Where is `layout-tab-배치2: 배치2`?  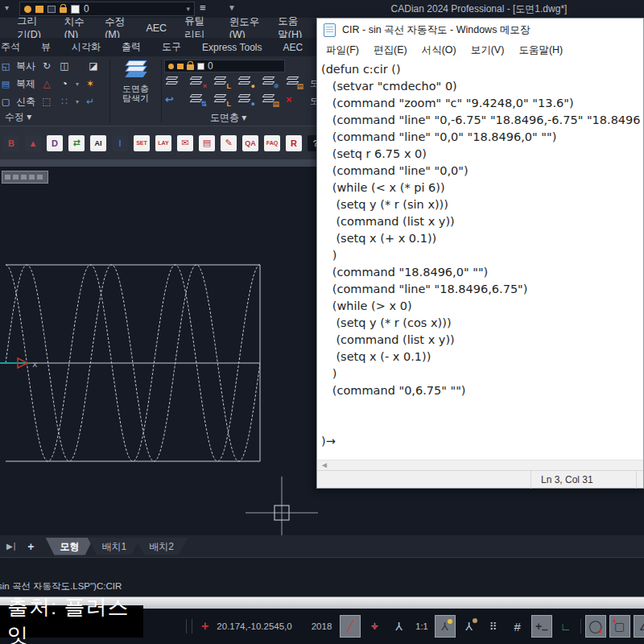
layout-tab-배치2: 배치2 is located at coordinates (161, 547).